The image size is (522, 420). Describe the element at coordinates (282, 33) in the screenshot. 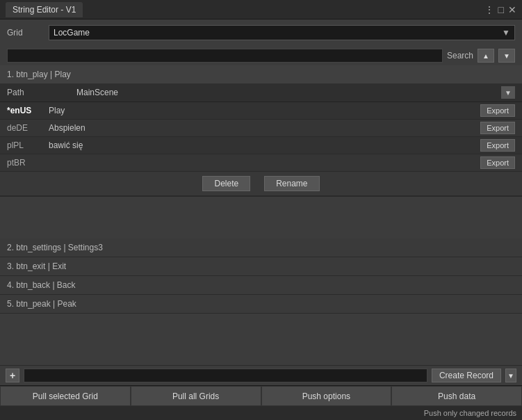

I see `grid-dropdown: LocGame ▼` at that location.